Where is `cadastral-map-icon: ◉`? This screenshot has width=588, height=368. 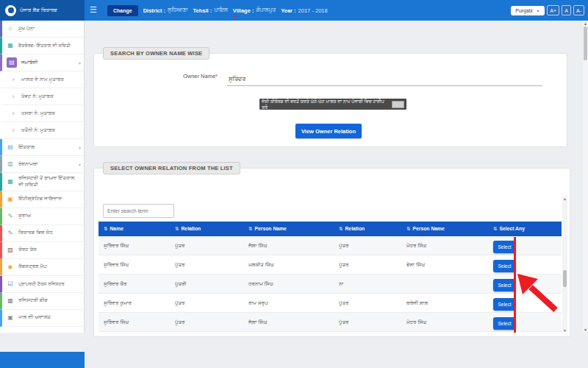 cadastral-map-icon: ◉ is located at coordinates (10, 267).